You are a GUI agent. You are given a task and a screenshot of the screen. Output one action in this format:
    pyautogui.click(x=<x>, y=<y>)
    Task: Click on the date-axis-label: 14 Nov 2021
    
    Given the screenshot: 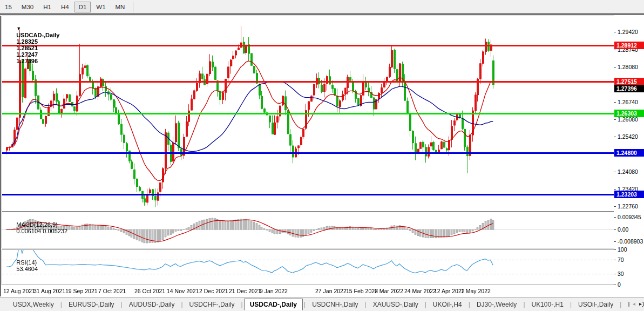 What is the action you would take?
    pyautogui.click(x=183, y=291)
    